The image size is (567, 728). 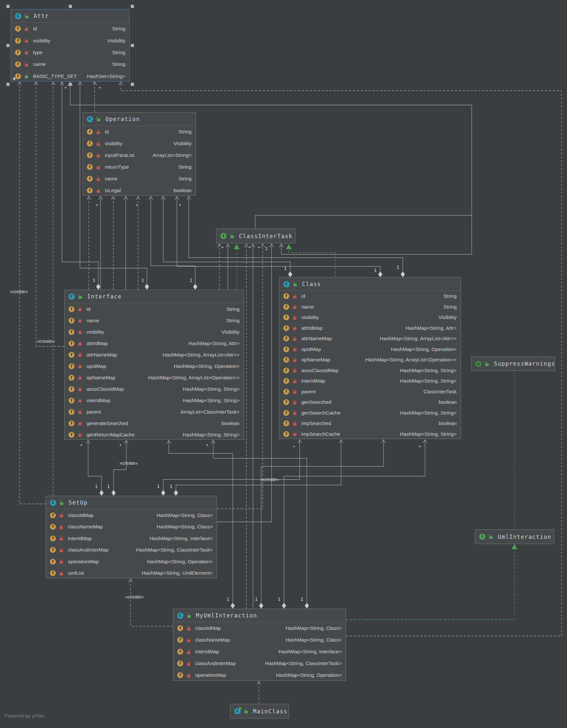 I want to click on field-row: f parent ClassInterTask, so click(x=370, y=392).